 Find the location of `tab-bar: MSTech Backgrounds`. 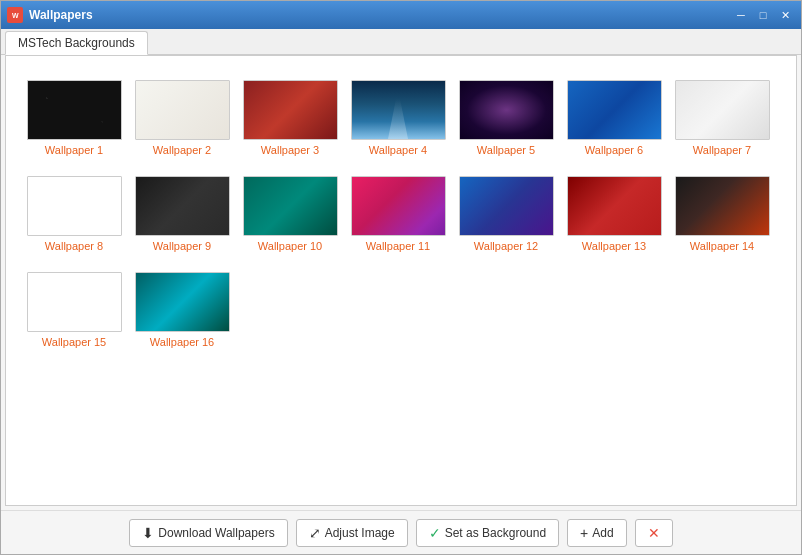

tab-bar: MSTech Backgrounds is located at coordinates (401, 42).